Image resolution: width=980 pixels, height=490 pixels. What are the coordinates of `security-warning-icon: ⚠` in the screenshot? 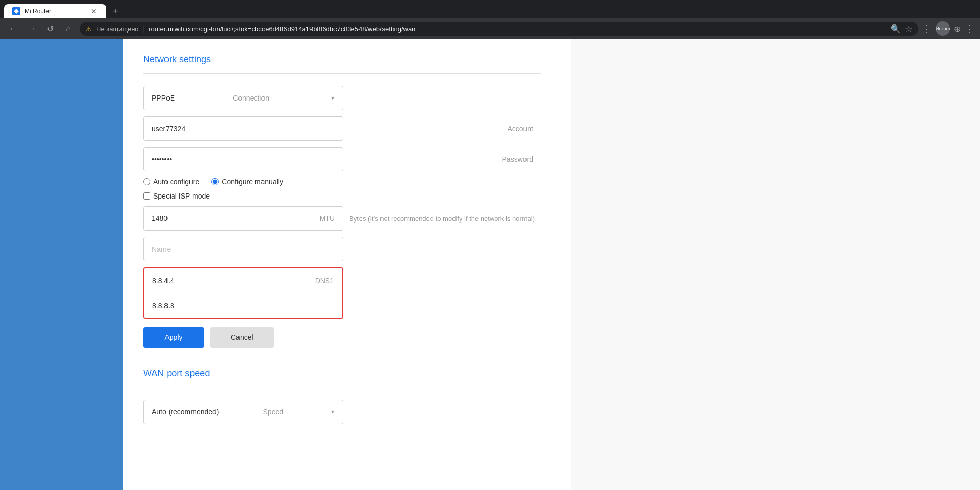 It's located at (89, 29).